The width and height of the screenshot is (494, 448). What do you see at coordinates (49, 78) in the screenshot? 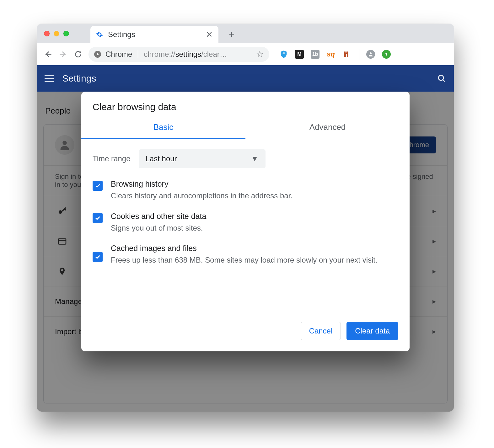
I see `menu-icon` at bounding box center [49, 78].